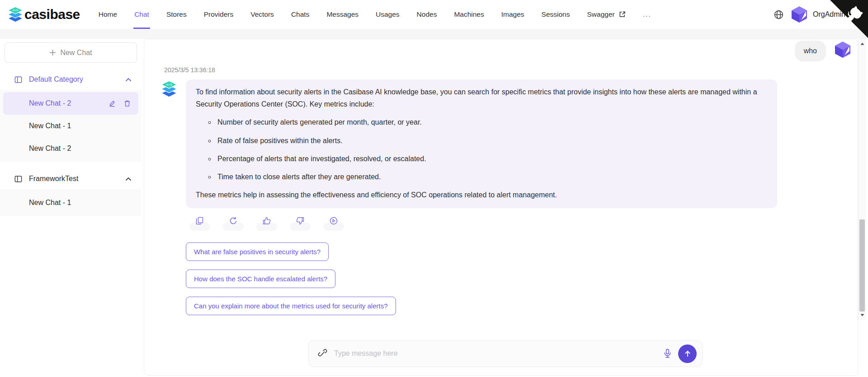 The height and width of the screenshot is (377, 868). Describe the element at coordinates (491, 122) in the screenshot. I see `bullet-item: Number of security alerts generated per …` at that location.